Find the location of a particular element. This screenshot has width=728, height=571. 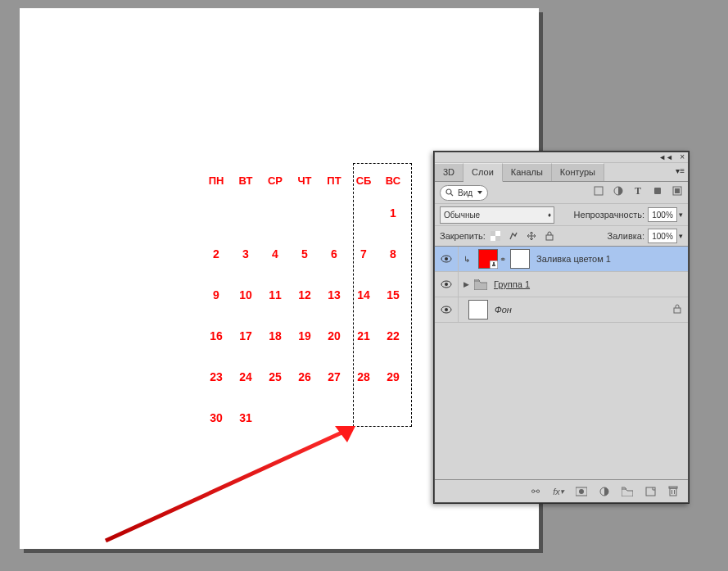

close-icon: × is located at coordinates (682, 157).